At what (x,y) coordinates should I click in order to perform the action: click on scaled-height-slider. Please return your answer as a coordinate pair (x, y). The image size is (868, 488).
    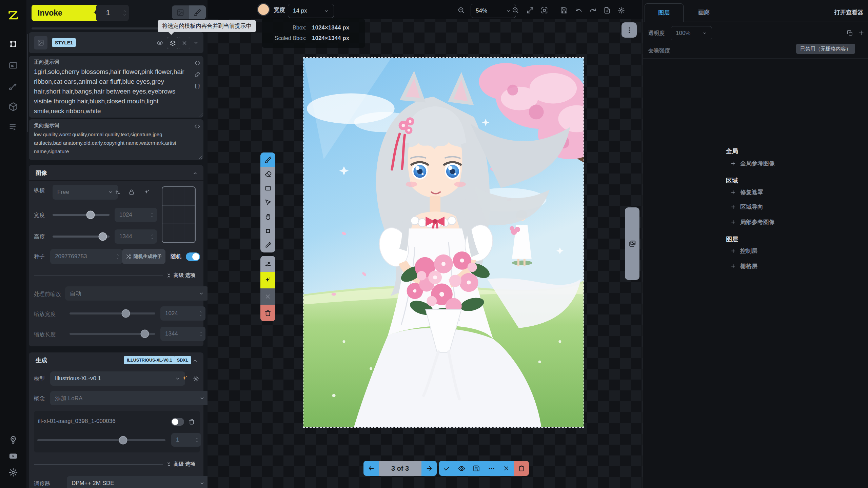
    Looking at the image, I should click on (113, 334).